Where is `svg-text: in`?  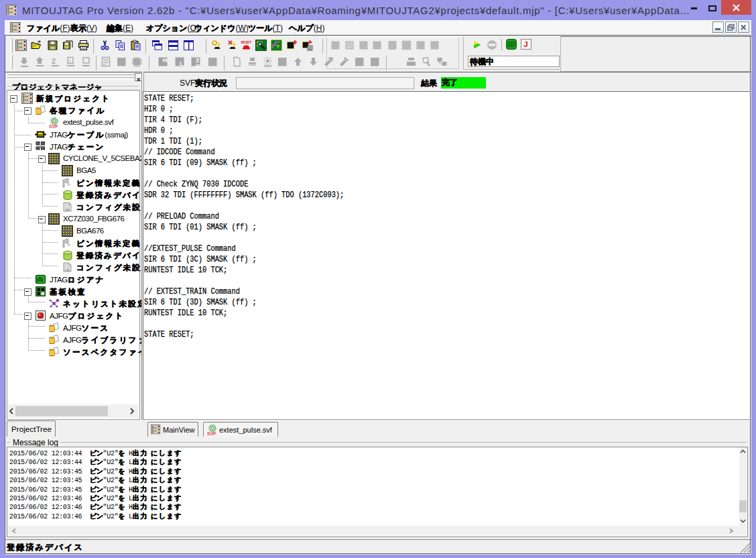
svg-text: in is located at coordinates (198, 66).